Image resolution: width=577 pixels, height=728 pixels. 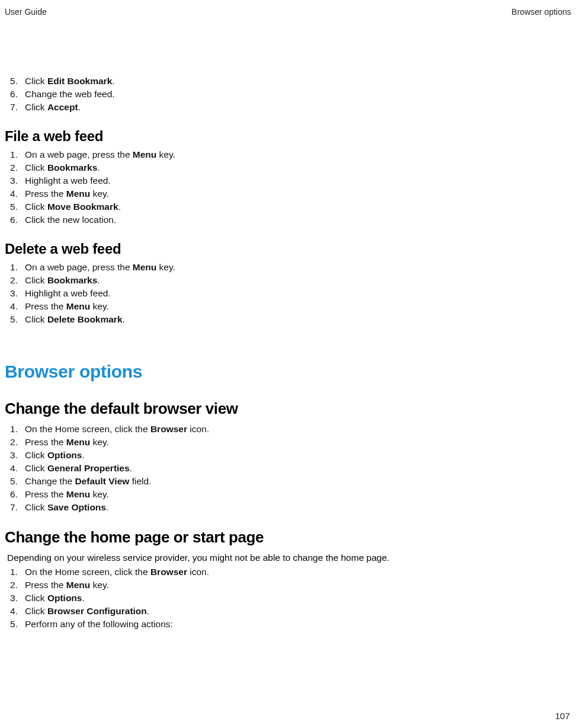 What do you see at coordinates (288, 537) in the screenshot?
I see `heading-change-home-page: Change the home page or start page` at bounding box center [288, 537].